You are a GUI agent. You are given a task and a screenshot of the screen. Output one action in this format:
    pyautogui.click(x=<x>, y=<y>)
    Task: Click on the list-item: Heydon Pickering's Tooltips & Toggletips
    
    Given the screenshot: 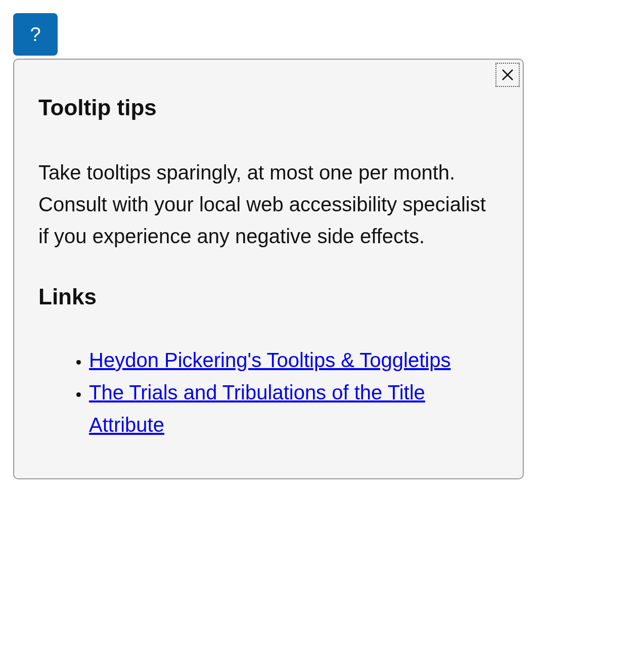 What is the action you would take?
    pyautogui.click(x=294, y=360)
    